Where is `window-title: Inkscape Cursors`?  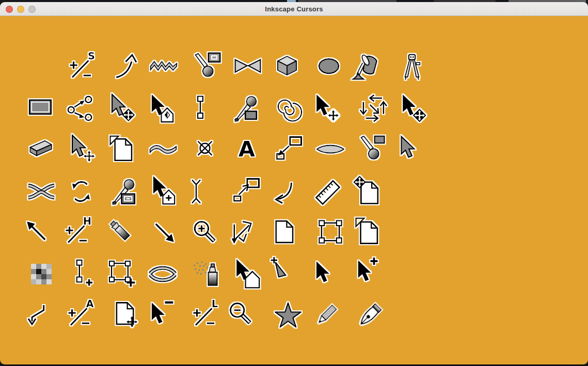 window-title: Inkscape Cursors is located at coordinates (294, 9).